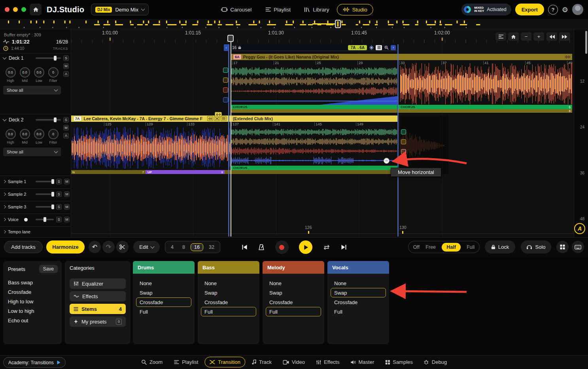 The height and width of the screenshot is (369, 588). What do you see at coordinates (164, 293) in the screenshot?
I see `drums-option-swap: Swap` at bounding box center [164, 293].